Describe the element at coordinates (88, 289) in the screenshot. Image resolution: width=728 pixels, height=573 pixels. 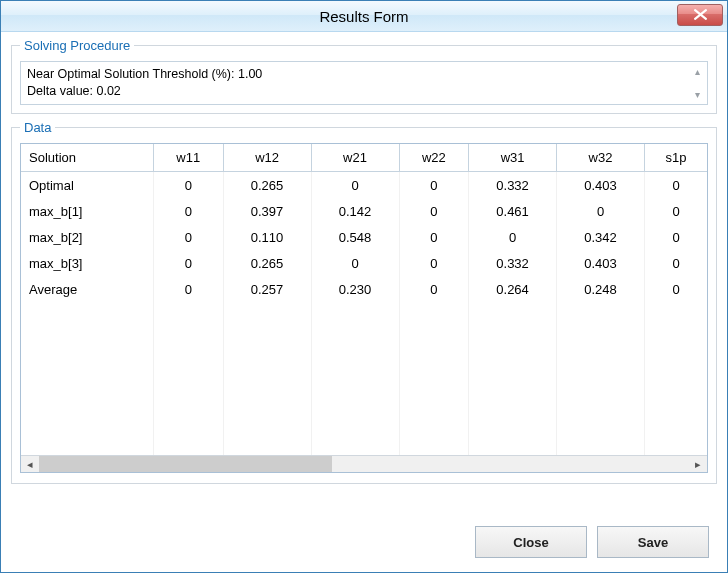
I see `table-cell: Average` at that location.